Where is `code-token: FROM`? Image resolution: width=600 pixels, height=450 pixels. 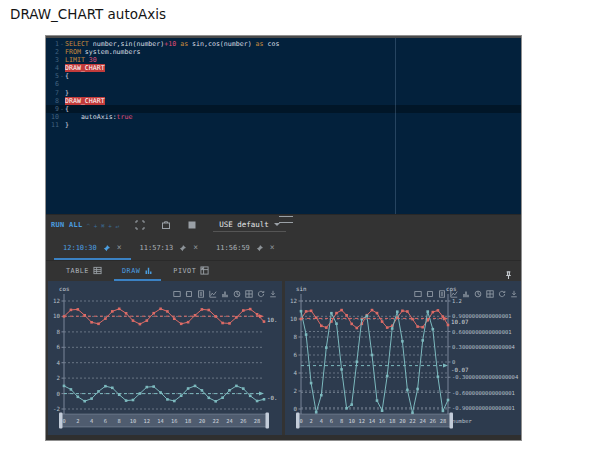
code-token: FROM is located at coordinates (75, 52).